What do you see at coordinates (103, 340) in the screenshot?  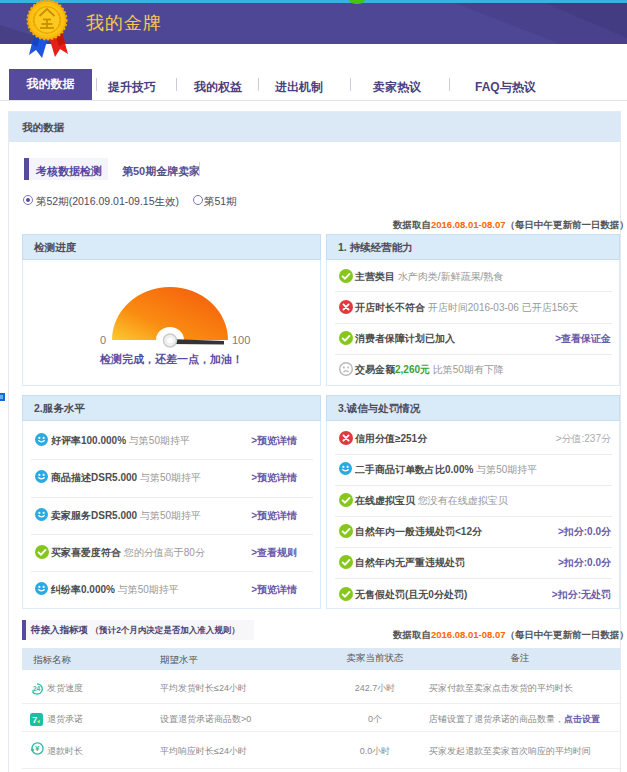 I see `svg-text: 0` at bounding box center [103, 340].